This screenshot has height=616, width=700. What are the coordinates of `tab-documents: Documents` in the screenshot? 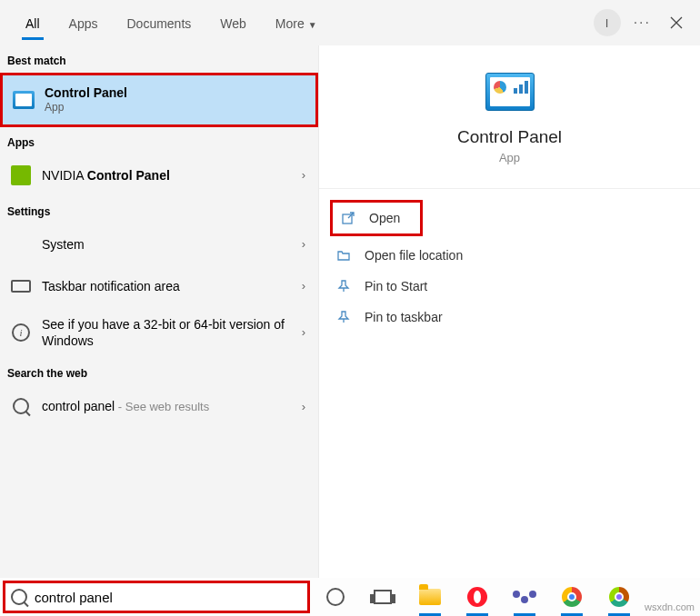 It's located at (158, 23).